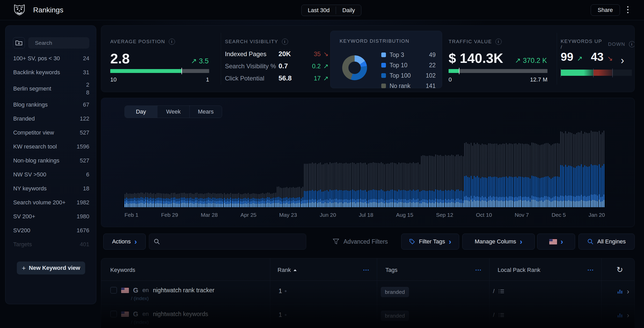  Describe the element at coordinates (501, 291) in the screenshot. I see `serp-list-icon` at that location.